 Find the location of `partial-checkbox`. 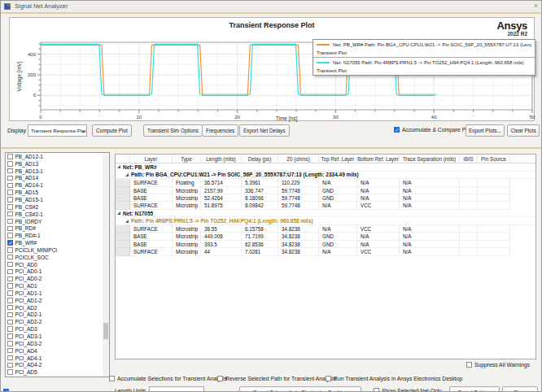

partial-checkbox is located at coordinates (7, 390).